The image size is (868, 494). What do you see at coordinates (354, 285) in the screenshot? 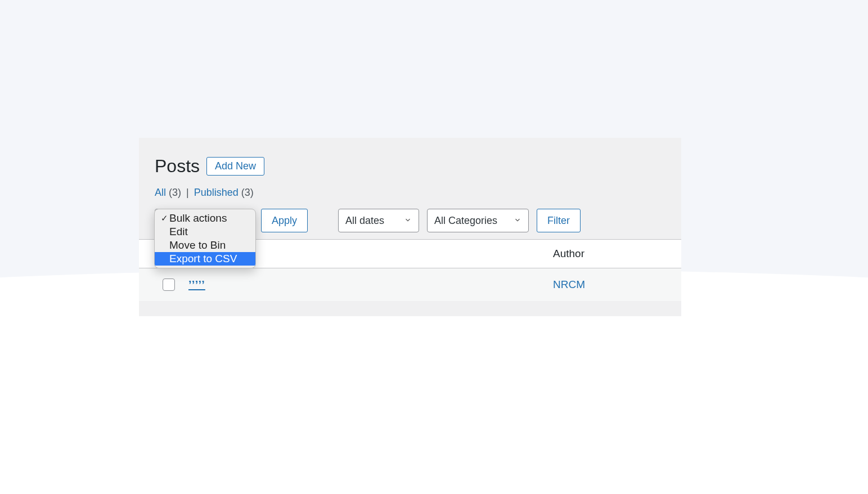
I see `row-title-cell: ’’’’’` at bounding box center [354, 285].